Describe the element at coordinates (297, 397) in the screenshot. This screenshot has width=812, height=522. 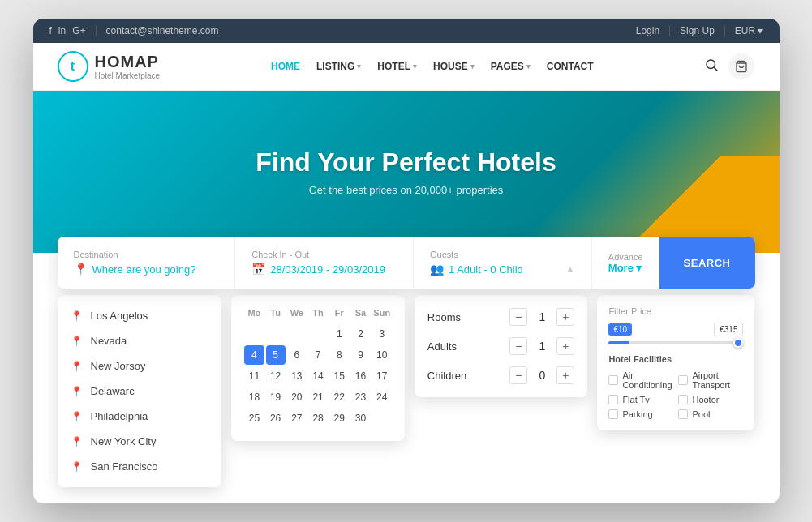
I see `cal-day-20: 20` at that location.